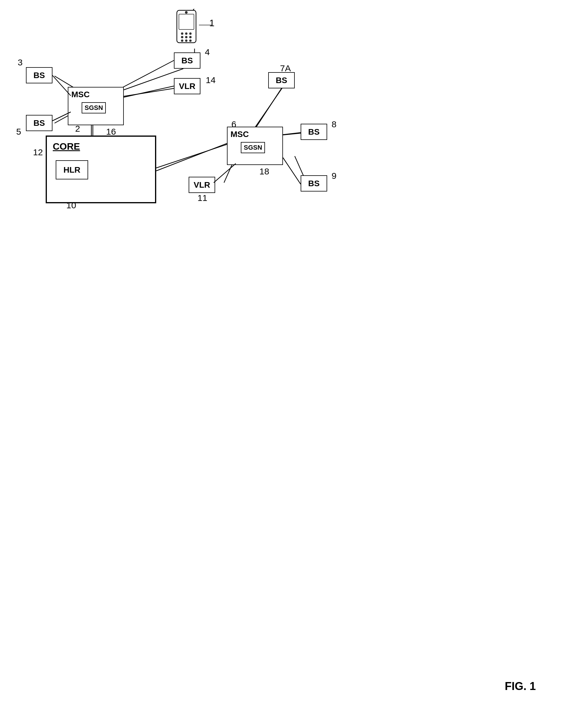  What do you see at coordinates (39, 123) in the screenshot?
I see `bs5-box: BS` at bounding box center [39, 123].